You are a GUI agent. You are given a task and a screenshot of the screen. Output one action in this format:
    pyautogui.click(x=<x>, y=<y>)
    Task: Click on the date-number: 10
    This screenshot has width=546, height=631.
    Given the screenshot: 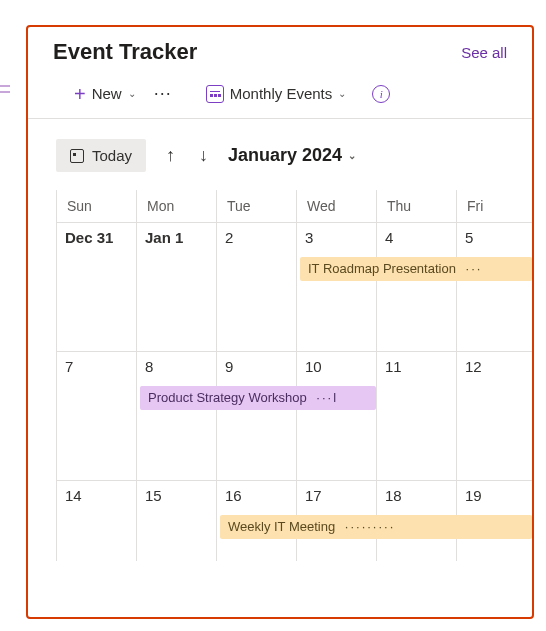 What is the action you would take?
    pyautogui.click(x=314, y=366)
    